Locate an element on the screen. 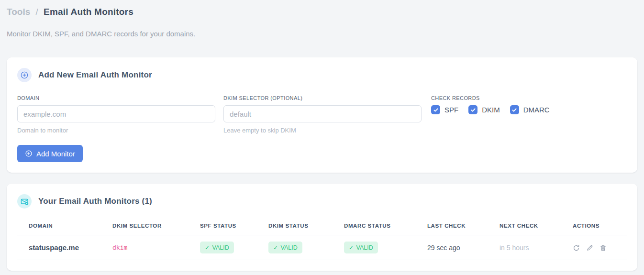 This screenshot has width=644, height=275. dkim-selector-field-label: DKIM SELECTOR (OPTIONAL) is located at coordinates (322, 98).